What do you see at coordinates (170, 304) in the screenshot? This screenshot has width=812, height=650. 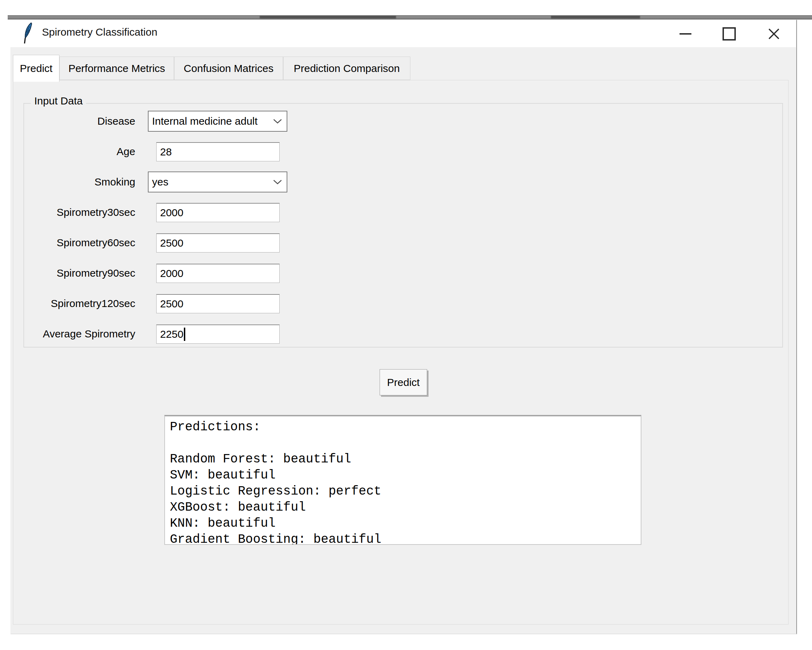 I see `spirometry120sec-value: 2500` at bounding box center [170, 304].